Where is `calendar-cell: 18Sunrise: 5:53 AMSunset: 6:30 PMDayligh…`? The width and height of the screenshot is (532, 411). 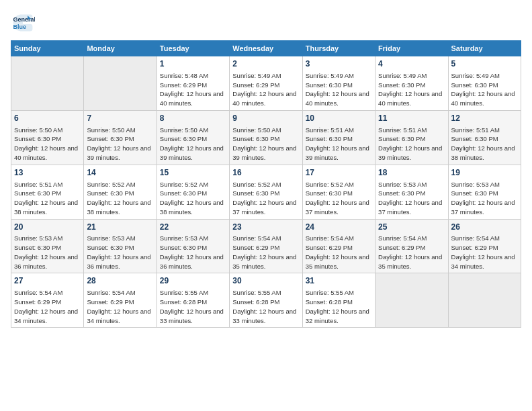
calendar-cell: 18Sunrise: 5:53 AMSunset: 6:30 PMDayligh… is located at coordinates (412, 192).